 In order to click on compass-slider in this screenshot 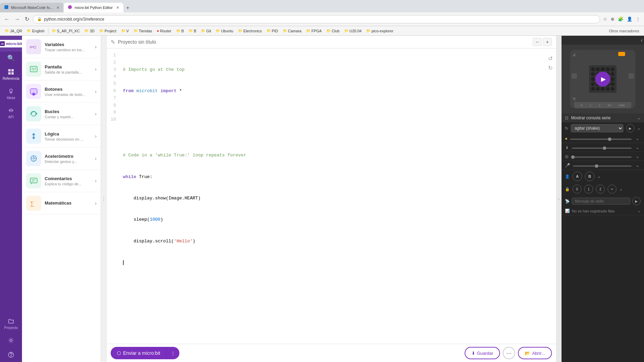, I will do `click(601, 157)`.